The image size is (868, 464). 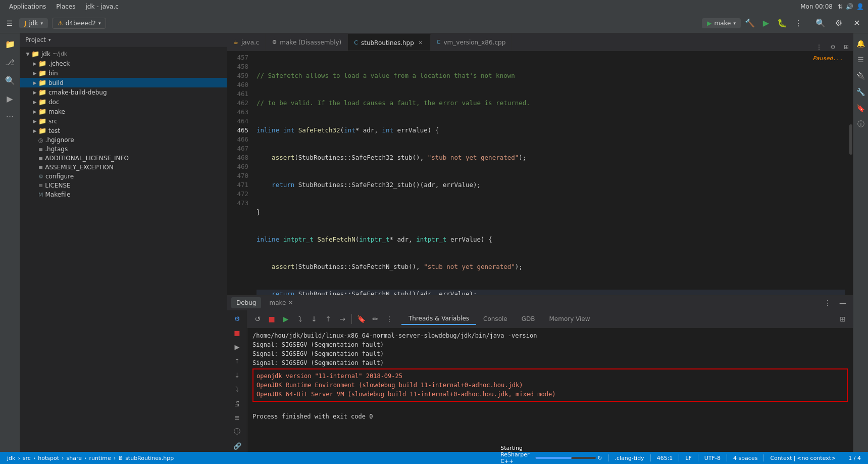 I want to click on right-icon-tools: 🔧, so click(x=861, y=92).